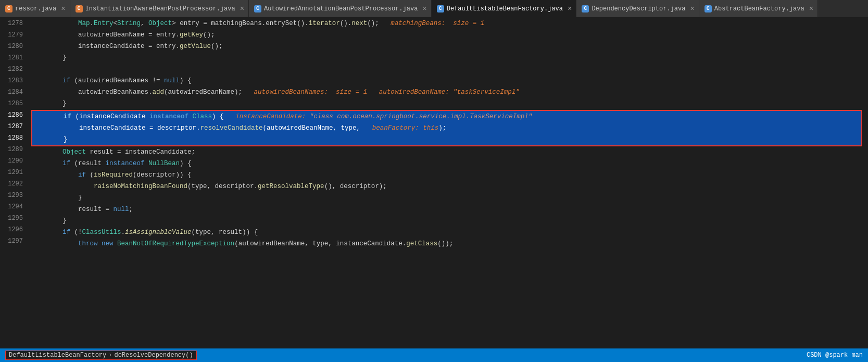 Image resolution: width=868 pixels, height=362 pixels. What do you see at coordinates (11, 184) in the screenshot?
I see `line-1292: 1292` at bounding box center [11, 184].